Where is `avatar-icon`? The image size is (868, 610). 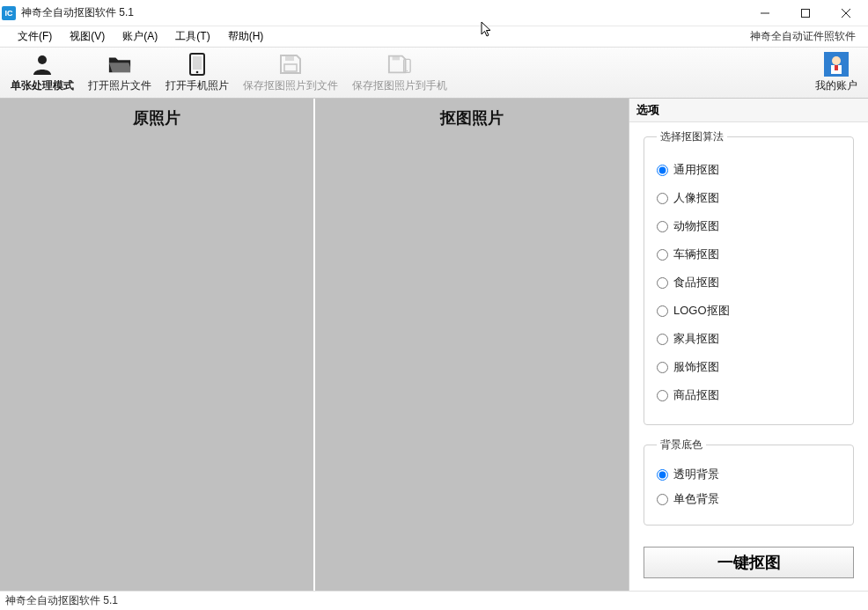
avatar-icon is located at coordinates (836, 64).